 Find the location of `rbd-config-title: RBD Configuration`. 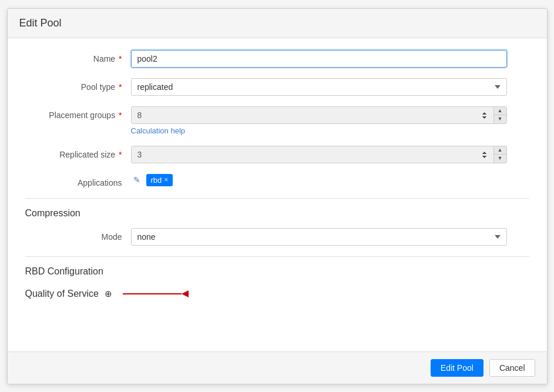

rbd-config-title: RBD Configuration is located at coordinates (277, 272).